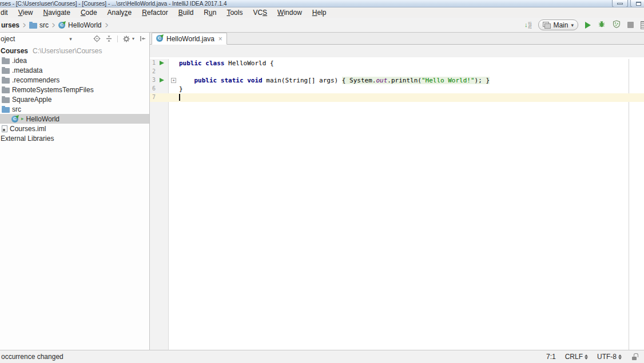  Describe the element at coordinates (74, 80) in the screenshot. I see `tree-item--recommenders: .recommenders` at that location.